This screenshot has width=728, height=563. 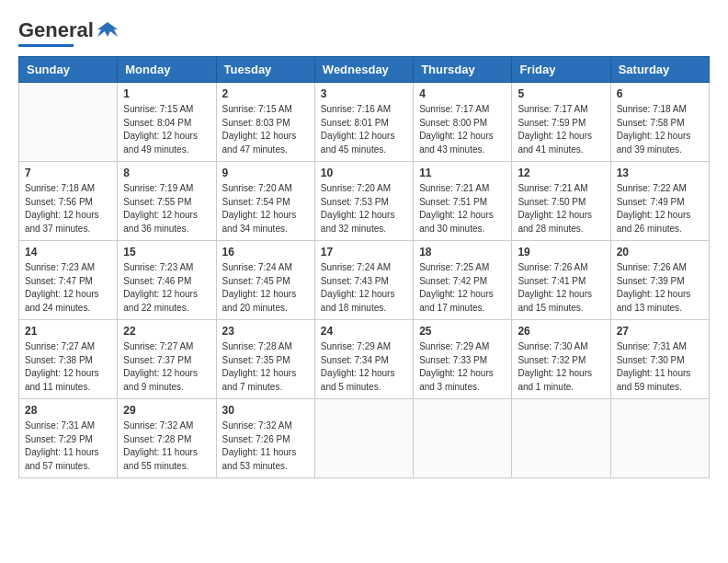 What do you see at coordinates (364, 281) in the screenshot?
I see `calendar-cell: 17Sunrise: 7:24 AMSunset: 7:43 PMDayligh…` at bounding box center [364, 281].